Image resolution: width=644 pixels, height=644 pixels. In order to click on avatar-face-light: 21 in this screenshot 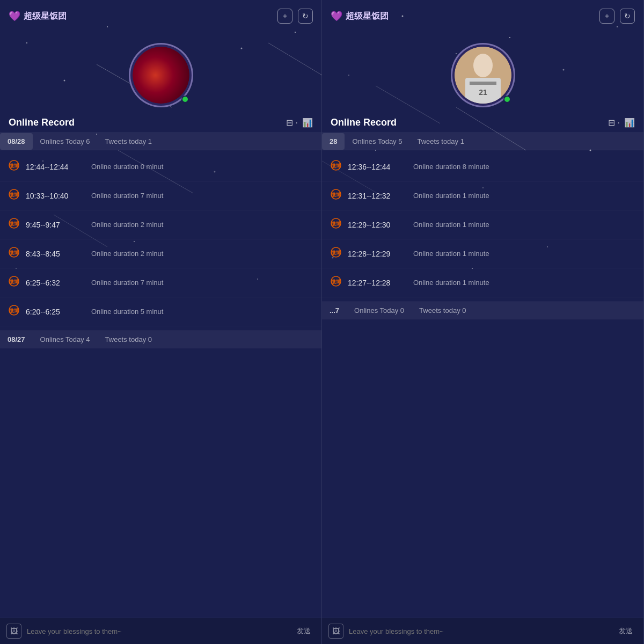, I will do `click(483, 75)`.